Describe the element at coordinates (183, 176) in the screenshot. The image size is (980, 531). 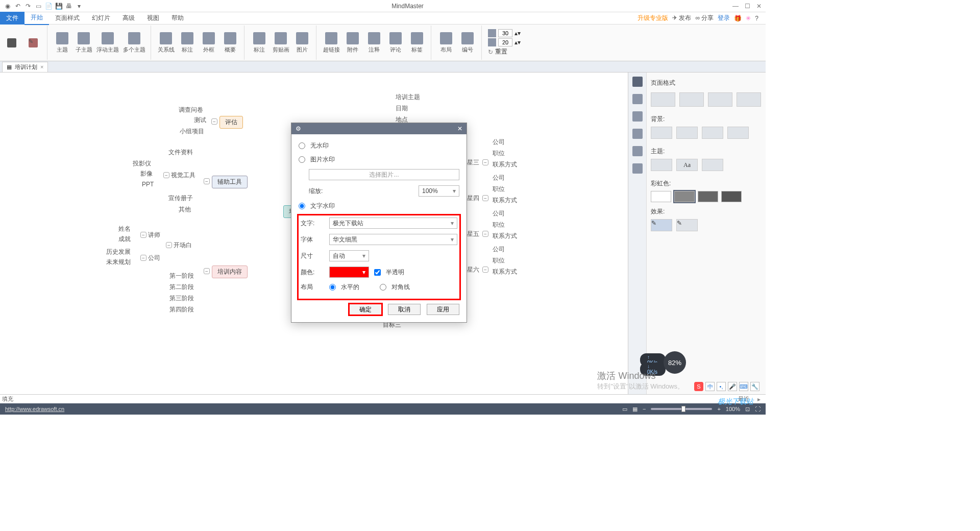
I see `node-aux-vis: 视觉工具` at that location.